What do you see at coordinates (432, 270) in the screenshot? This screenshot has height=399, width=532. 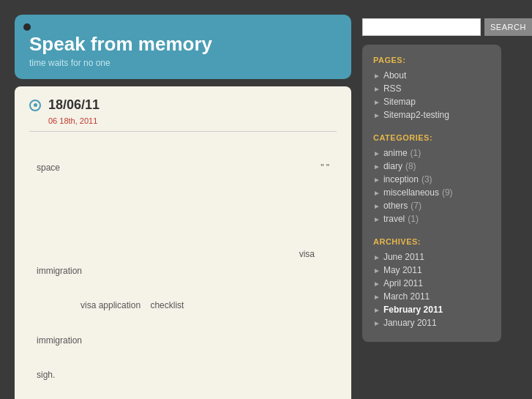 I see `sidebar-item-may2011: ► May 2011` at bounding box center [432, 270].